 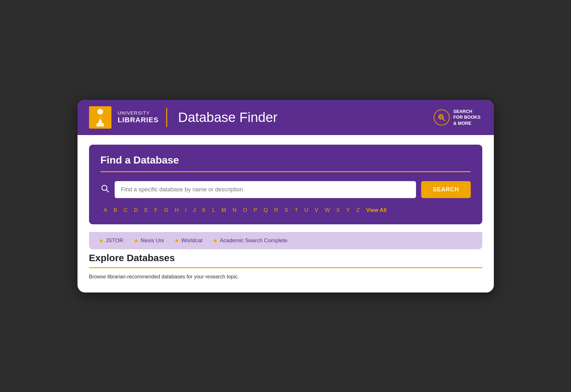 I want to click on university-line1: UNIVERSITY, so click(x=134, y=113).